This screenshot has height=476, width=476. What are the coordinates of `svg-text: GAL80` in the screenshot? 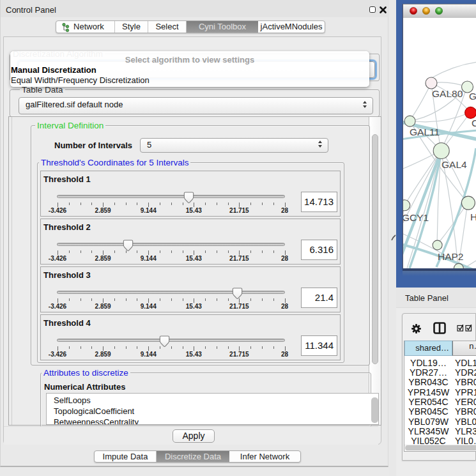 It's located at (447, 93).